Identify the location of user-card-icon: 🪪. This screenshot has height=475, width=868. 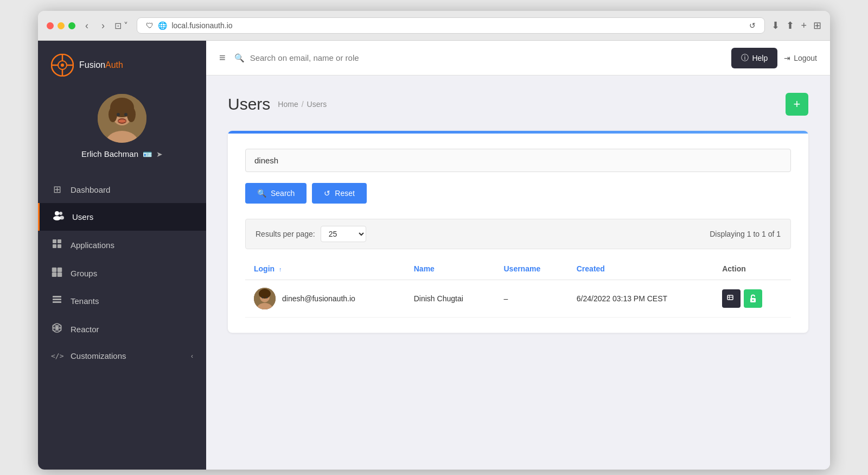
(148, 154).